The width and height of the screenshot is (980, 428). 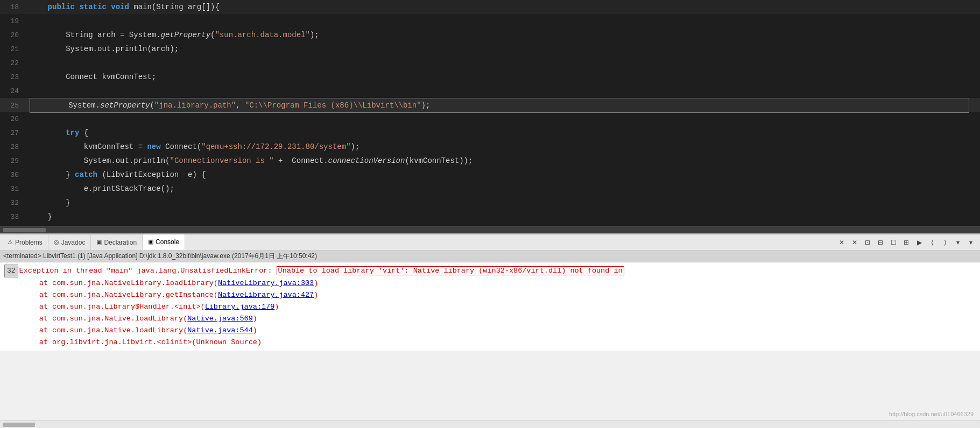 What do you see at coordinates (931, 414) in the screenshot?
I see `watermark: http://blog.csdn.net/u010466329` at bounding box center [931, 414].